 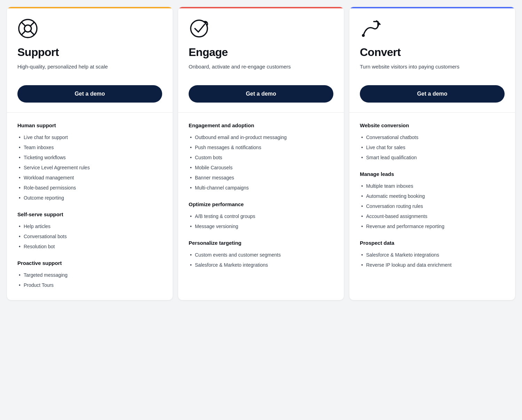 I want to click on card-convert-section-2-title: Prospect data, so click(x=432, y=243).